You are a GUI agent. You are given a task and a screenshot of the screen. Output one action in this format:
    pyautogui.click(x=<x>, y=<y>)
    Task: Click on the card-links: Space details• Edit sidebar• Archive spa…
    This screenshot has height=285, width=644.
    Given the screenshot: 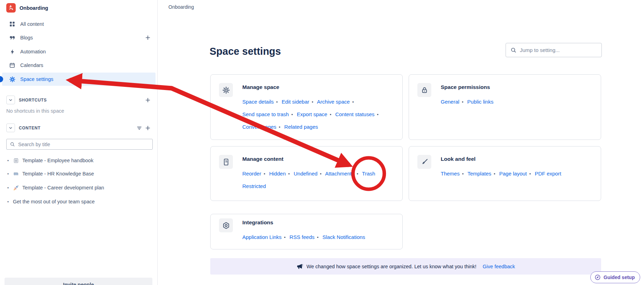 What is the action you would take?
    pyautogui.click(x=312, y=114)
    